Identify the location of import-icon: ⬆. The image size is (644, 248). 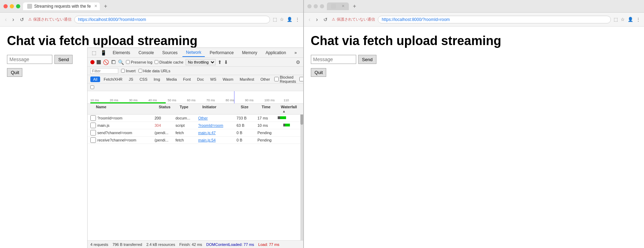
(220, 62).